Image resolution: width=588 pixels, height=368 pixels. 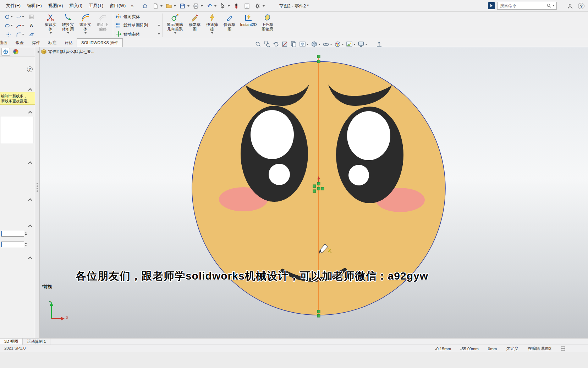 What do you see at coordinates (327, 44) in the screenshot?
I see `hide-show-items-icon` at bounding box center [327, 44].